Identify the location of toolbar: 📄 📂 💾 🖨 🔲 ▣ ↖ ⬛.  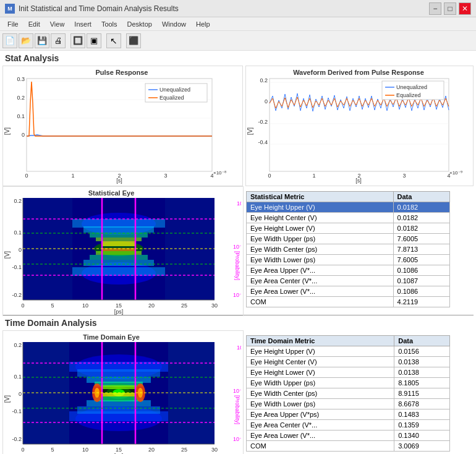
(238, 41).